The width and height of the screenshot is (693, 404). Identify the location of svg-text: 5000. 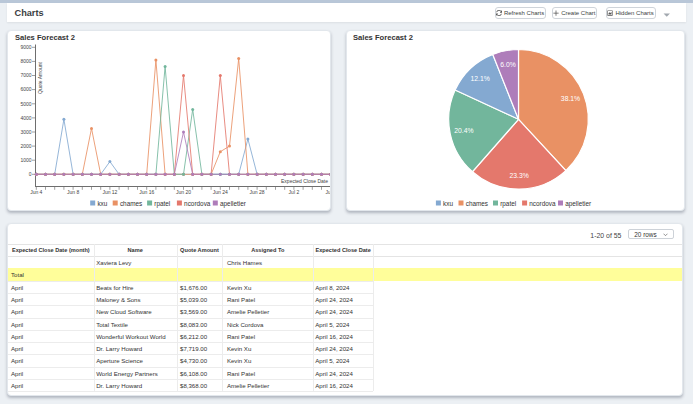
(26, 104).